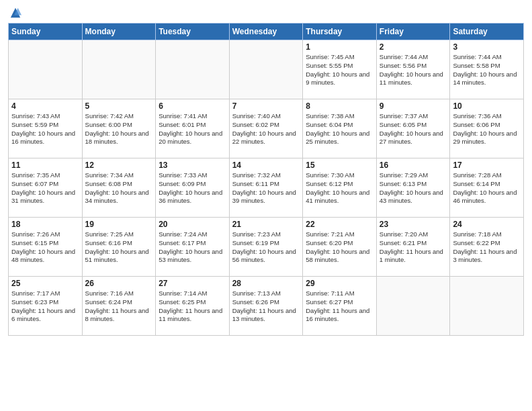  What do you see at coordinates (119, 247) in the screenshot?
I see `calendar-cell: 19Sunrise: 7:25 AM Sunset: 6:16 PM Dayli…` at bounding box center [119, 247].